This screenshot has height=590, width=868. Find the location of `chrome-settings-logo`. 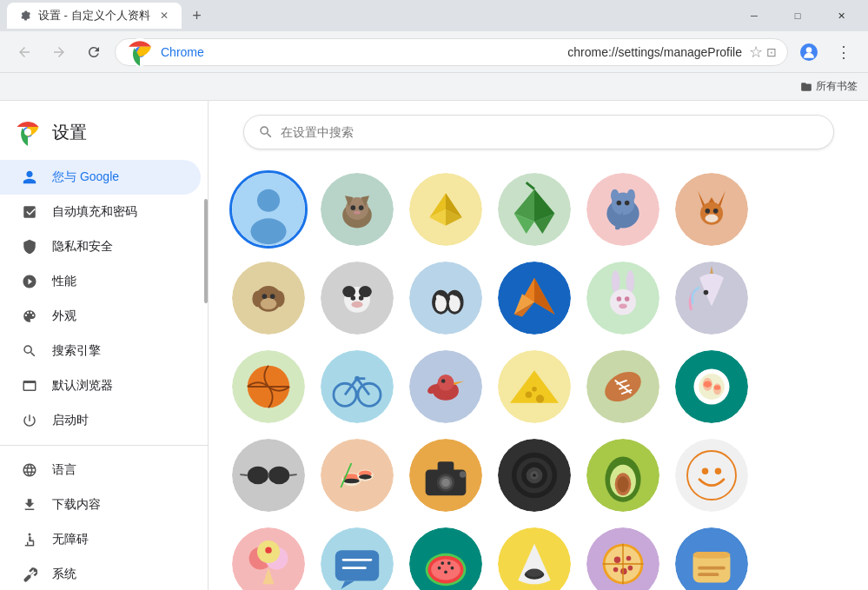

chrome-settings-logo is located at coordinates (28, 132).